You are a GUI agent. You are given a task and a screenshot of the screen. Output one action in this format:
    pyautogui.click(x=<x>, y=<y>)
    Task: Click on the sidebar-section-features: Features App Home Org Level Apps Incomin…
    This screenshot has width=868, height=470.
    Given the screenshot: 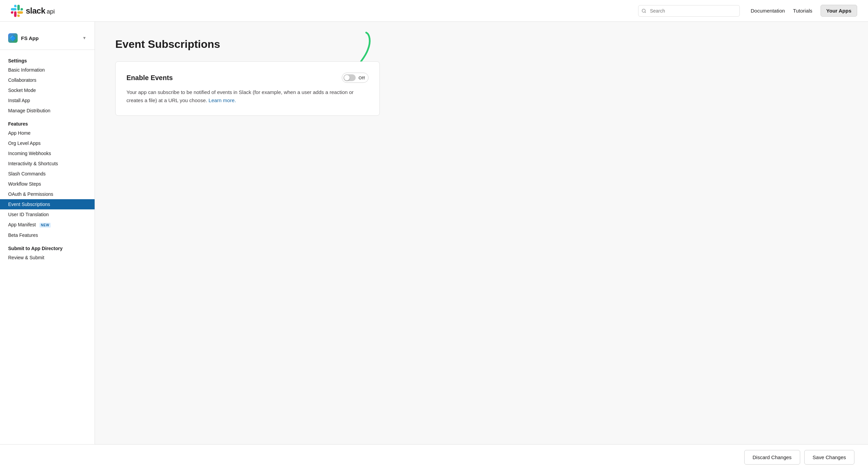 What is the action you would take?
    pyautogui.click(x=47, y=179)
    